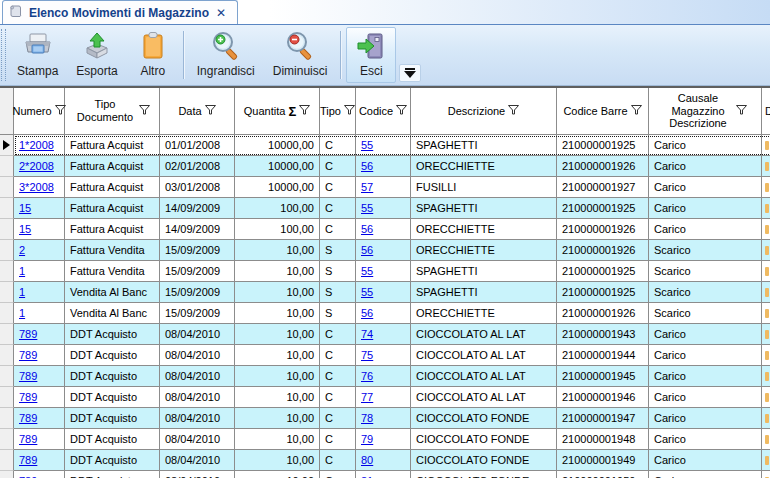 This screenshot has width=770, height=478. What do you see at coordinates (22, 250) in the screenshot?
I see `numero-link: 2` at bounding box center [22, 250].